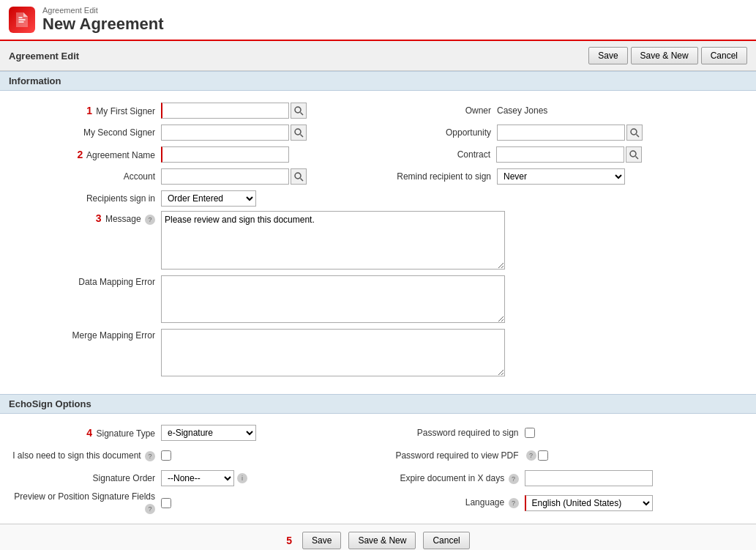 The height and width of the screenshot is (550, 756). What do you see at coordinates (378, 133) in the screenshot?
I see `second-signer-row: My Second Signer Opportunity` at bounding box center [378, 133].